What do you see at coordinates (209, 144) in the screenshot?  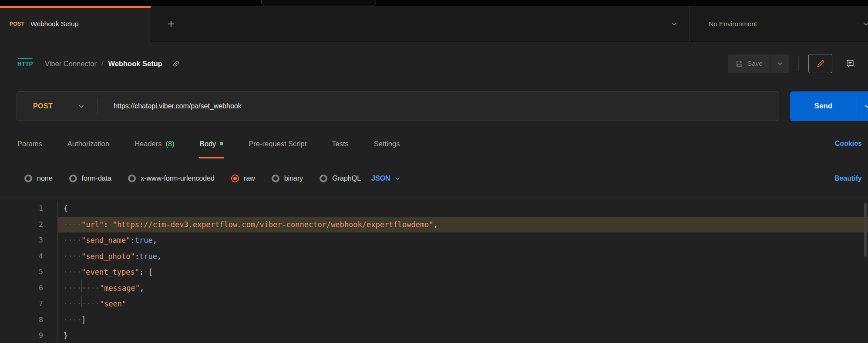 I see `request-tabs: ParamsAuthorizationHeaders(8)BodyPre-req…` at bounding box center [209, 144].